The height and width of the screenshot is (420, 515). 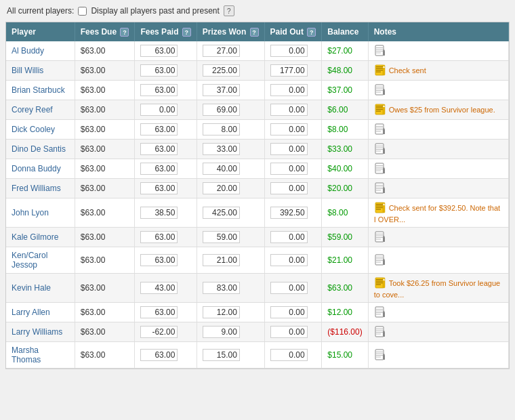 What do you see at coordinates (293, 32) in the screenshot?
I see `col-header-paid-out: Paid Out ?` at bounding box center [293, 32].